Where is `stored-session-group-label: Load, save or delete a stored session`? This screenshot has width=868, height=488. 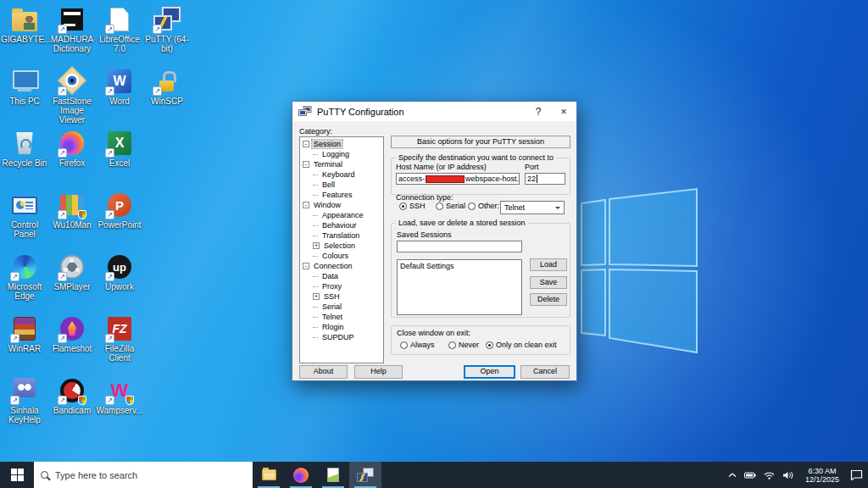 stored-session-group-label: Load, save or delete a stored session is located at coordinates (462, 223).